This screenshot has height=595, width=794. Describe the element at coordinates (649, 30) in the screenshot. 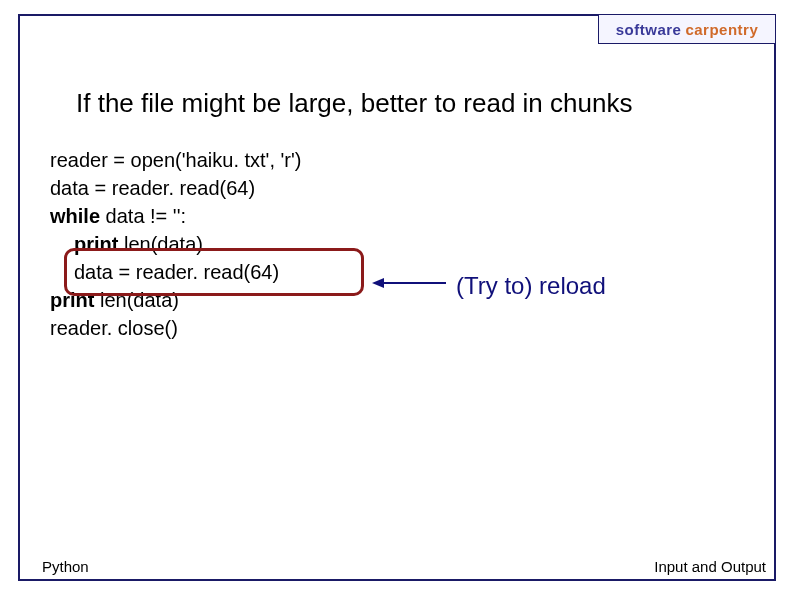

I see `logo-software: software` at that location.